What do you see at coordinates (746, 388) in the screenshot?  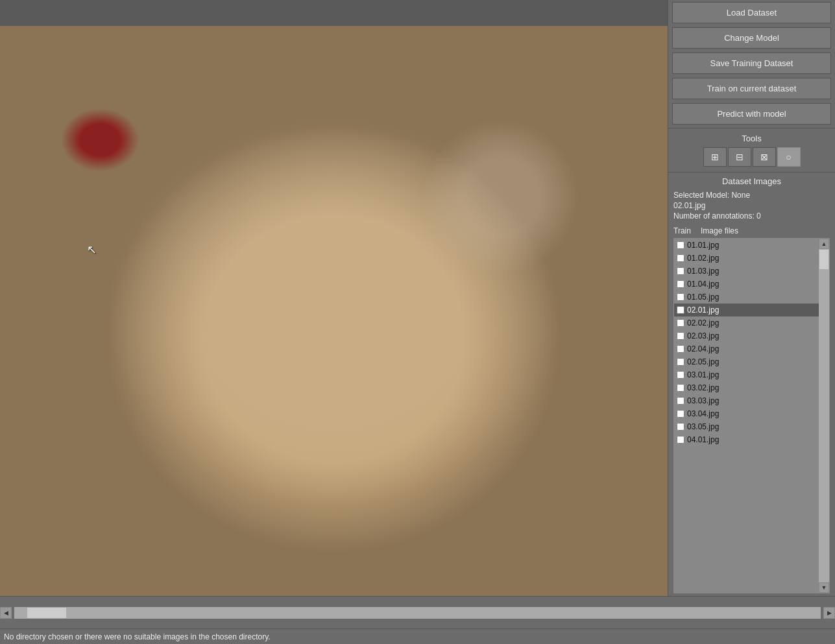 I see `file-list-item: 03.02.jpg` at bounding box center [746, 388].